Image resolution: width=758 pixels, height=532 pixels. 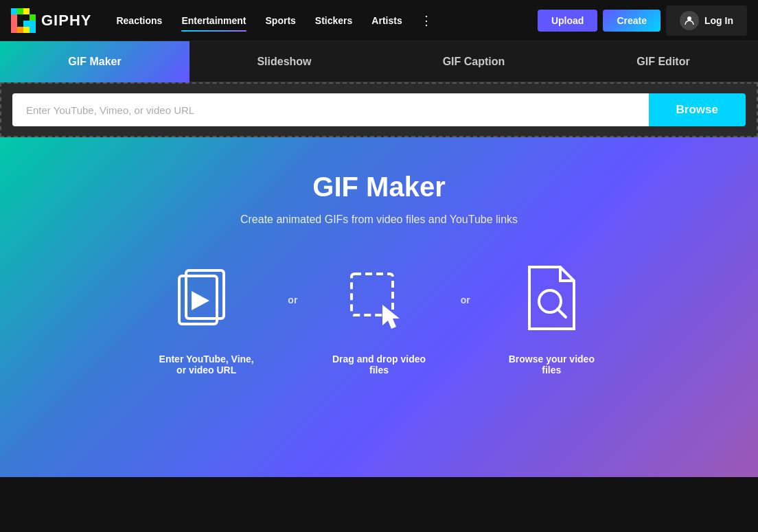 I want to click on or-2: or, so click(x=466, y=300).